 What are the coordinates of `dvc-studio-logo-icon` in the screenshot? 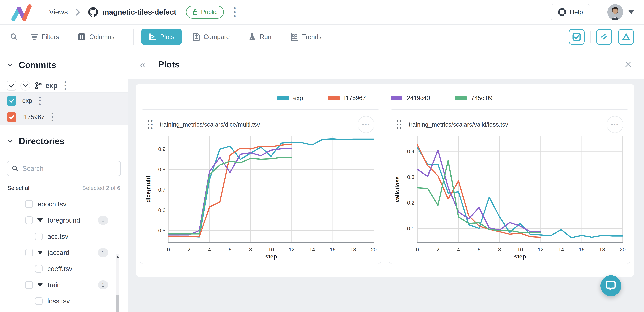 It's located at (21, 12).